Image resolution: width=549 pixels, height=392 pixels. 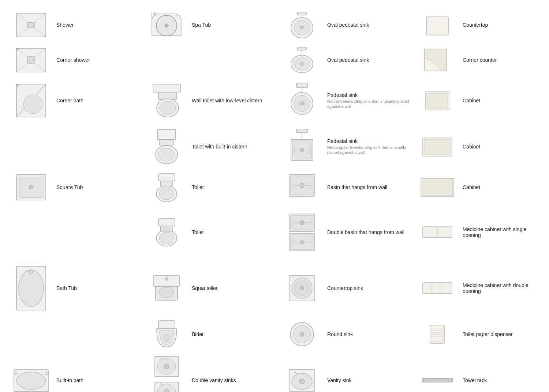 What do you see at coordinates (437, 25) in the screenshot?
I see `countertop-icon` at bounding box center [437, 25].